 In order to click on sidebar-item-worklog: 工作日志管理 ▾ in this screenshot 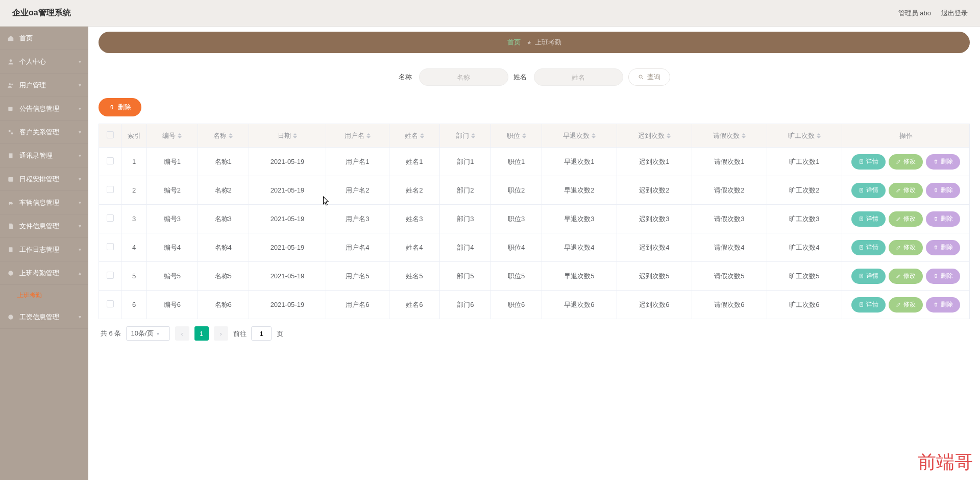, I will do `click(44, 250)`.